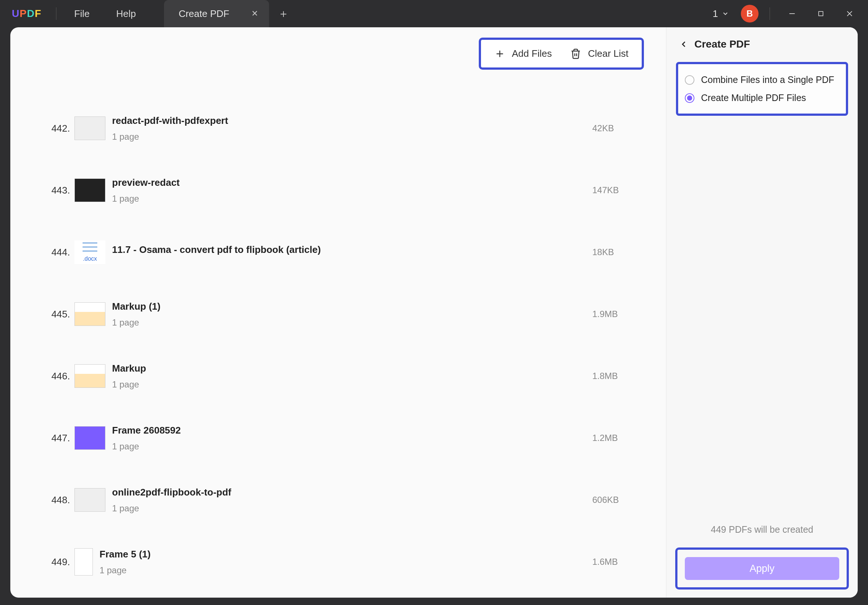 This screenshot has width=868, height=605. What do you see at coordinates (347, 438) in the screenshot?
I see `file-row: 447.Frame 26085921 page1.2MB` at bounding box center [347, 438].